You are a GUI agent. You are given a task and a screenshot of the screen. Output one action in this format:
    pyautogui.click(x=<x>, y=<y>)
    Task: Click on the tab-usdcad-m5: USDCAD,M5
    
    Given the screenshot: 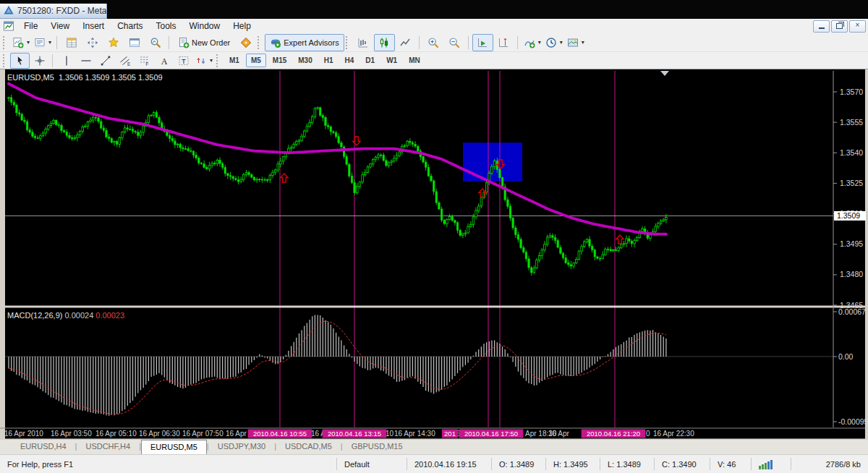 What is the action you would take?
    pyautogui.click(x=308, y=447)
    